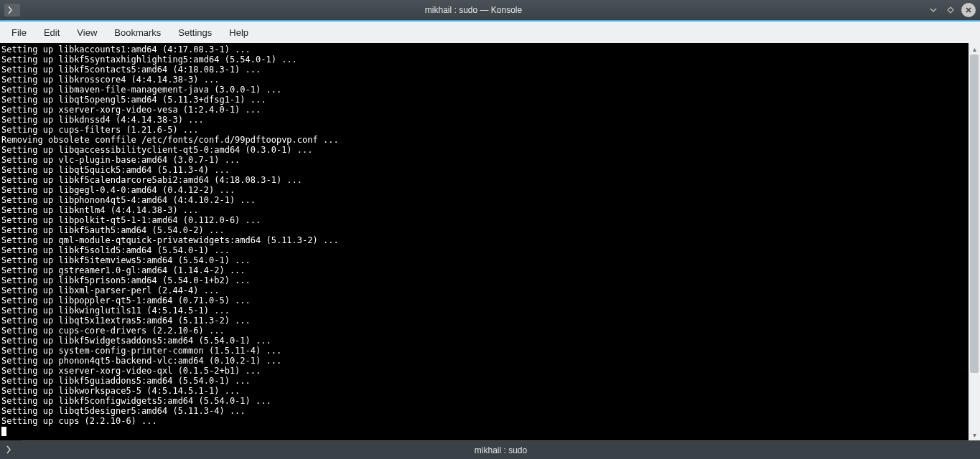 The image size is (980, 459). I want to click on scroll-thumb, so click(974, 214).